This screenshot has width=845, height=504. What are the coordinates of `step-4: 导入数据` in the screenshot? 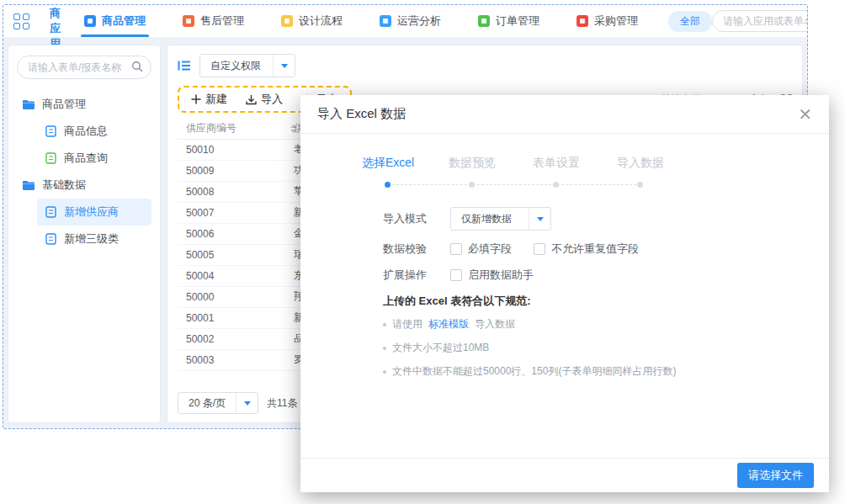 It's located at (640, 163).